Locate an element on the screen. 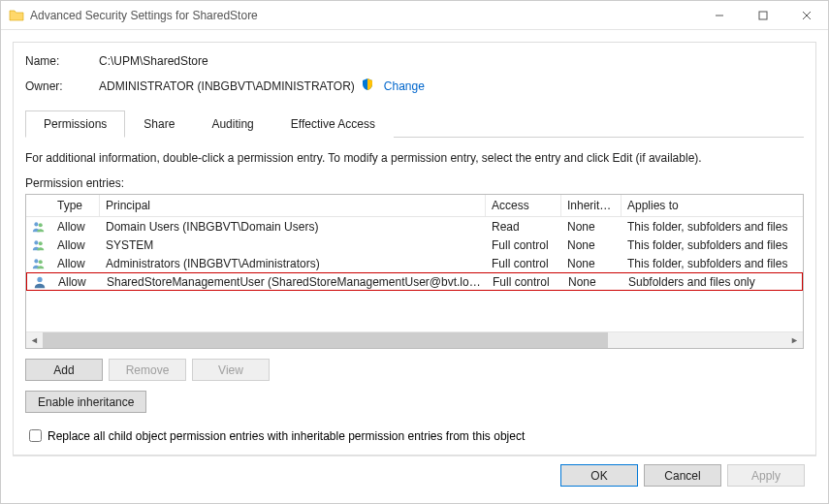  window-buttons is located at coordinates (762, 16).